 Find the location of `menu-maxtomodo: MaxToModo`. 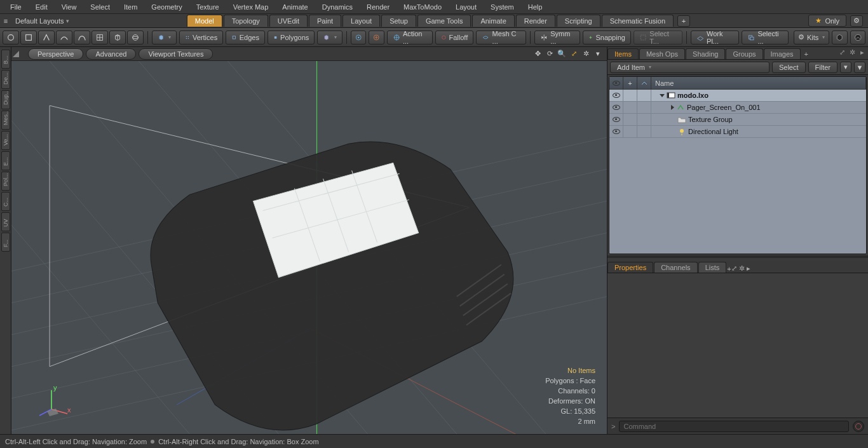

menu-maxtomodo: MaxToModo is located at coordinates (423, 7).